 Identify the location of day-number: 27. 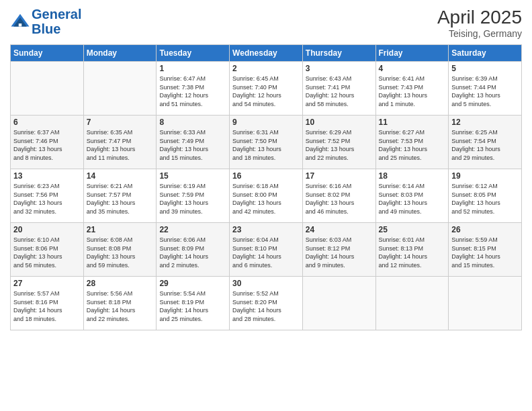
(47, 283).